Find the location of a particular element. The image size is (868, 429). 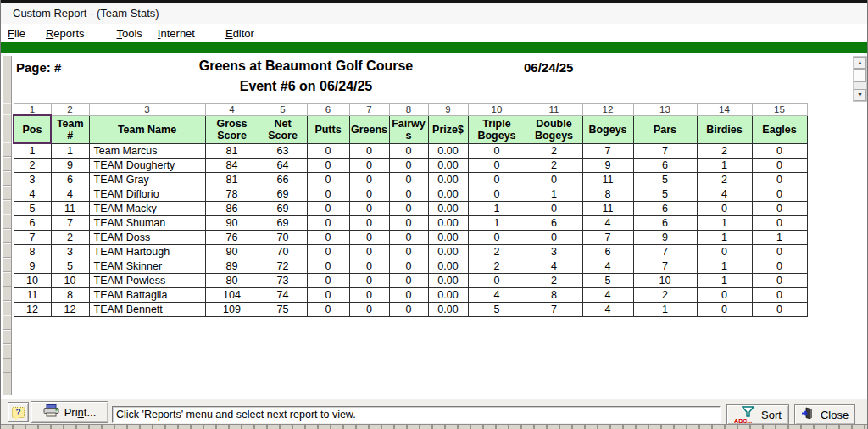

table-cell: Team Marcus is located at coordinates (147, 151).